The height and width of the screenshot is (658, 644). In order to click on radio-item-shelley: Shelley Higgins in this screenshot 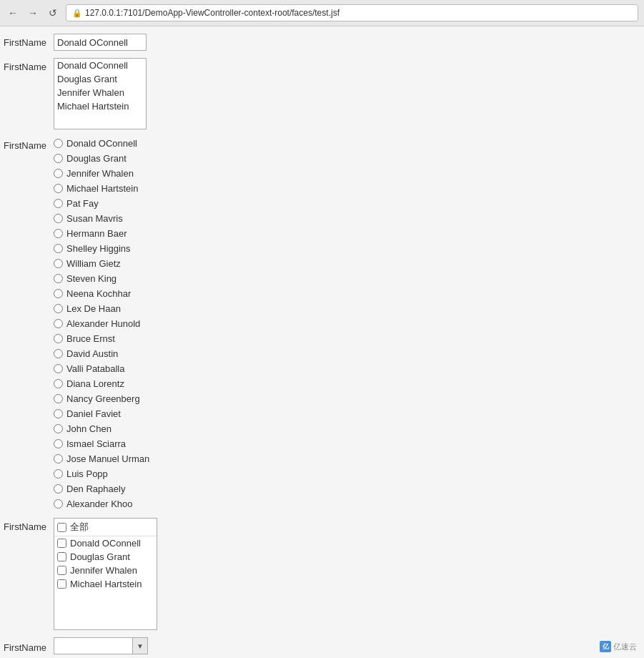, I will do `click(101, 249)`.